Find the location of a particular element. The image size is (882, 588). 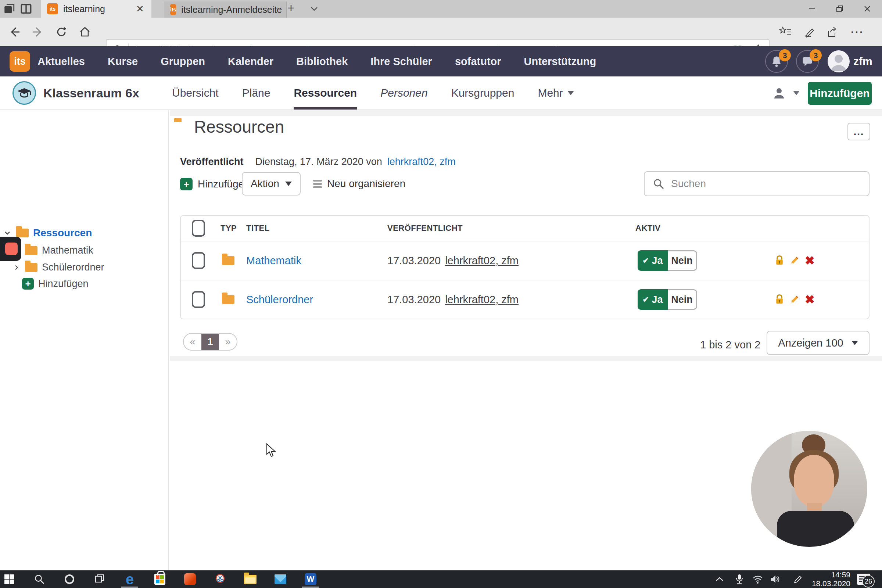

page-options-button: … is located at coordinates (859, 131).